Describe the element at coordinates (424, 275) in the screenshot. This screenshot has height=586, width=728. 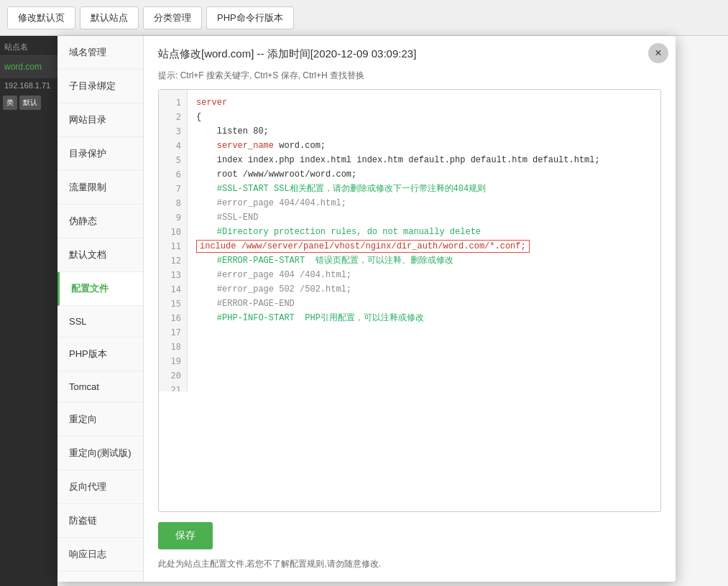
I see `code-line: #error_page 404 /404.html;` at that location.